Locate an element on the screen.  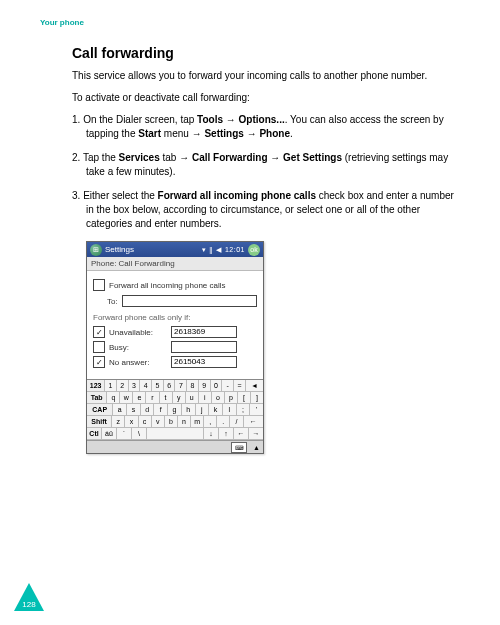
key: Tab is located at coordinates (97, 398).